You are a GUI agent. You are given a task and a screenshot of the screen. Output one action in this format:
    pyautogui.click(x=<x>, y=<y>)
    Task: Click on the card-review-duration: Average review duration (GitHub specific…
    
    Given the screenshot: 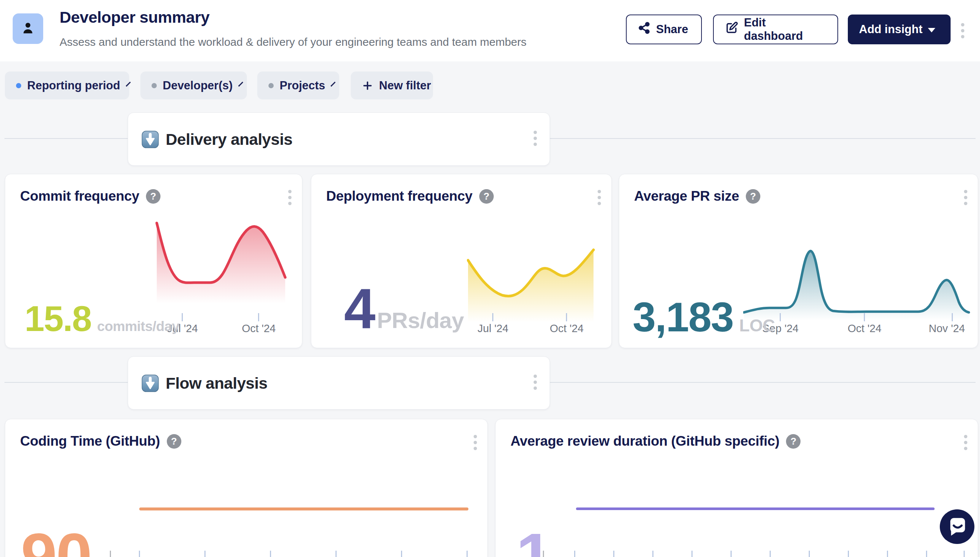 What is the action you would take?
    pyautogui.click(x=737, y=488)
    